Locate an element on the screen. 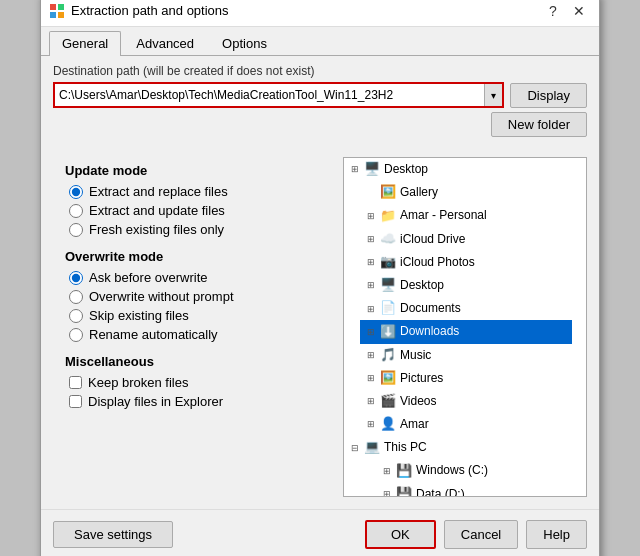 This screenshot has height=556, width=640. user-icon: 👤 is located at coordinates (388, 425).